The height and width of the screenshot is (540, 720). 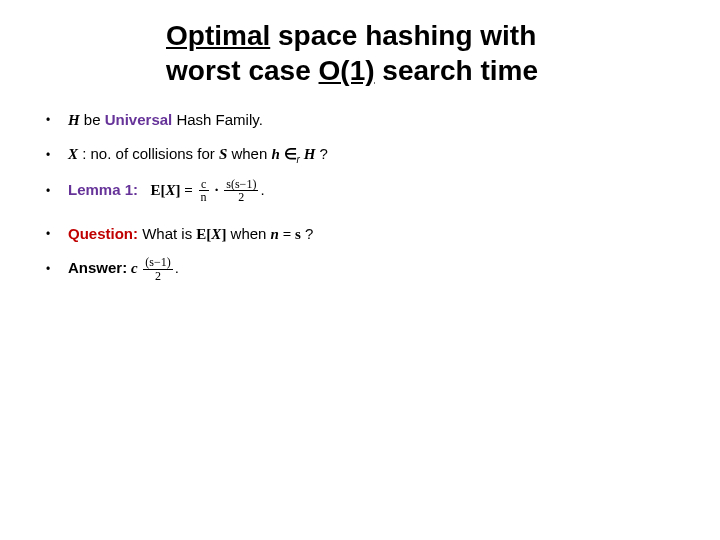 What do you see at coordinates (171, 190) in the screenshot?
I see `sym-X2: X` at bounding box center [171, 190].